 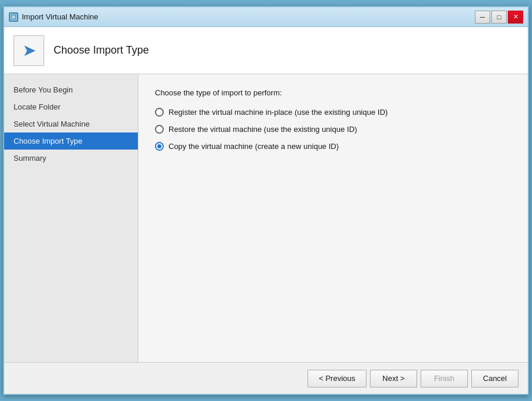 I want to click on maximize-button: □, so click(x=499, y=17).